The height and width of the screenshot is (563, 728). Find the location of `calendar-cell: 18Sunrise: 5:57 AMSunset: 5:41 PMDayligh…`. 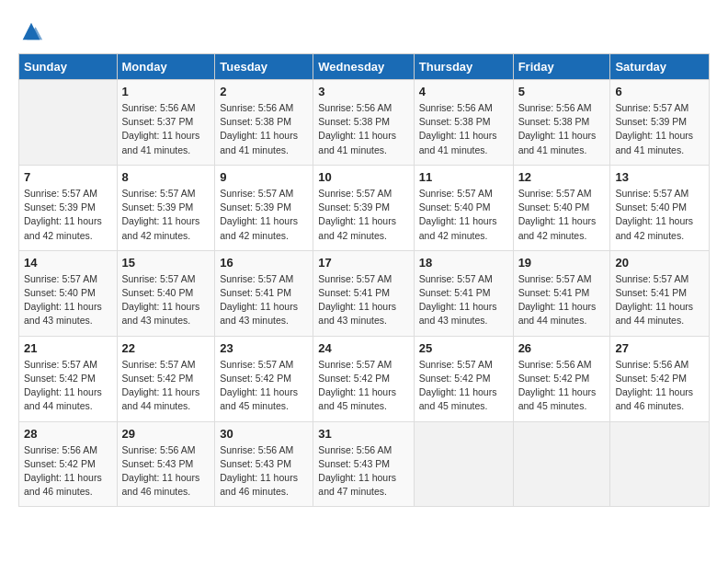

calendar-cell: 18Sunrise: 5:57 AMSunset: 5:41 PMDayligh… is located at coordinates (463, 293).